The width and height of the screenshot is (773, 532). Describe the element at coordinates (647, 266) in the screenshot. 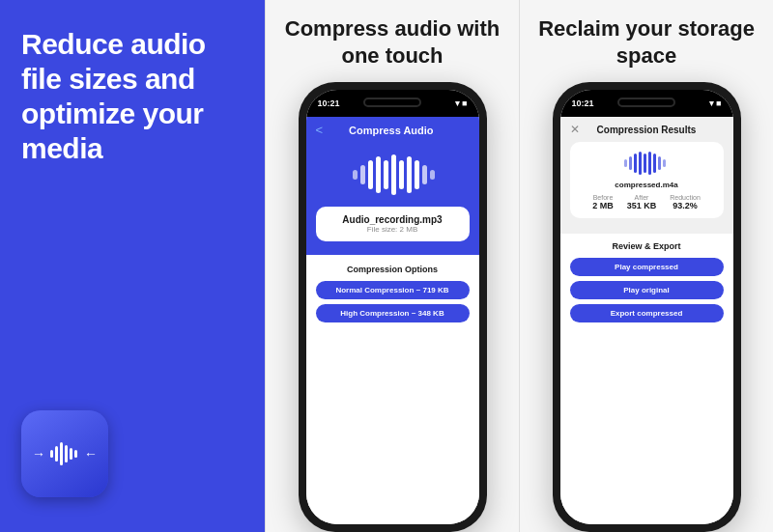

I see `play-compressed-btn: Play compressed` at that location.